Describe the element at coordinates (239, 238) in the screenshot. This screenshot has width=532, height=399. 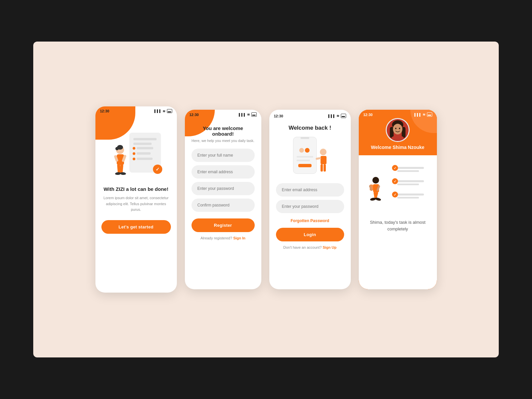
I see `sign-in-link: Sign In` at that location.